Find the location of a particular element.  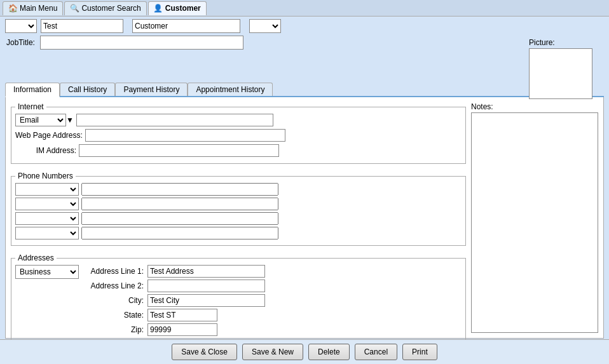

phone-row-0: HomeWorkMobile is located at coordinates (238, 189).